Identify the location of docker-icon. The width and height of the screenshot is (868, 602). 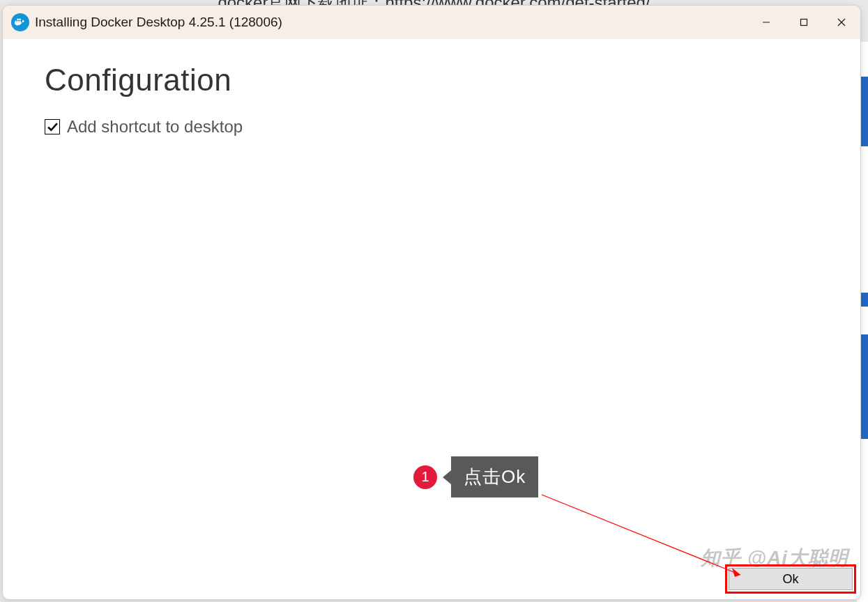
(20, 22).